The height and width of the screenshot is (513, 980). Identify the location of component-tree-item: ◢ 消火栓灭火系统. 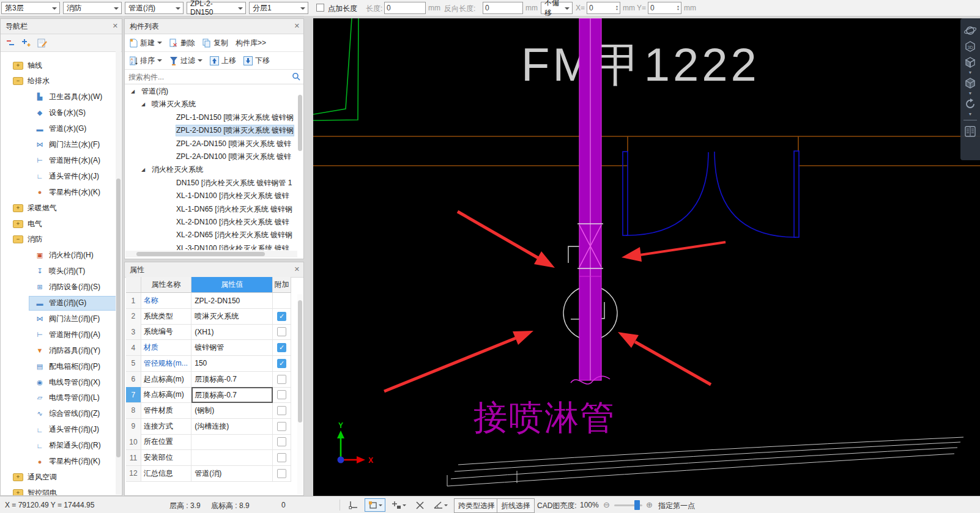
(211, 170).